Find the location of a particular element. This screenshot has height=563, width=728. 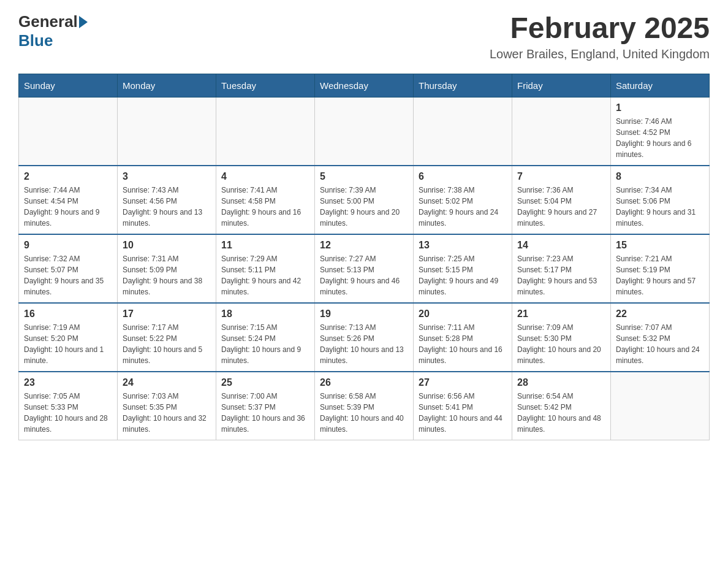

day-info: Sunrise: 7:00 AM Sunset: 5:37 PM Dayligh… is located at coordinates (265, 413).